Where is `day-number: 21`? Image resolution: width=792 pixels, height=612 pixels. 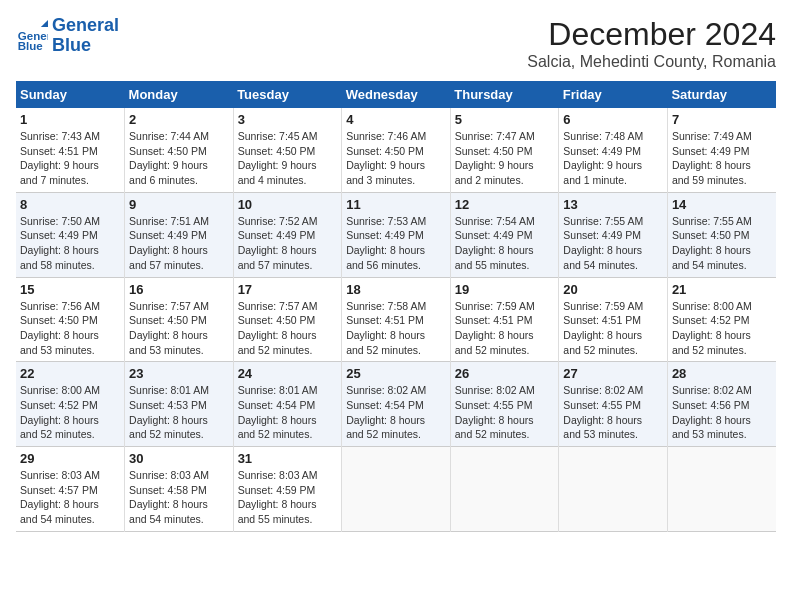 day-number: 21 is located at coordinates (722, 290).